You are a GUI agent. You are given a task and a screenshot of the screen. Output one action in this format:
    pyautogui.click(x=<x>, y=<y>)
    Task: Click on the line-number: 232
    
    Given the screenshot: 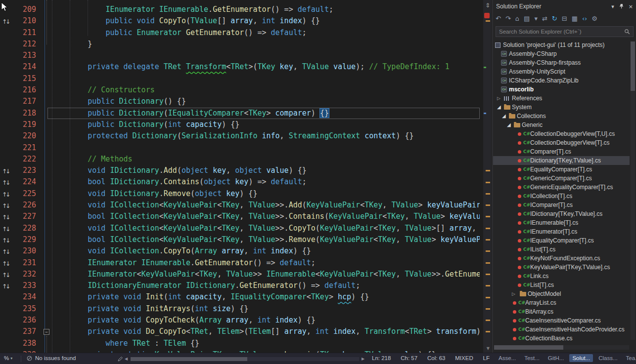 What is the action you would take?
    pyautogui.click(x=27, y=275)
    